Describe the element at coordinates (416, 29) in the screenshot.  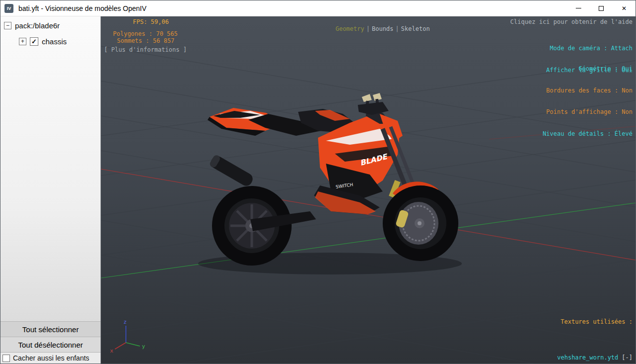
I see `tab-skeleton: Skeleton` at that location.